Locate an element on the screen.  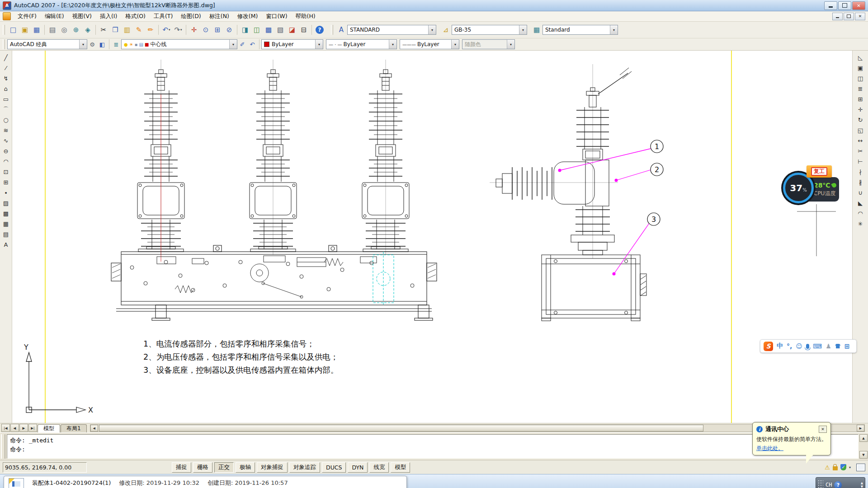
workspace-combo: AutoCAD 经典 ▾ is located at coordinates (47, 44).